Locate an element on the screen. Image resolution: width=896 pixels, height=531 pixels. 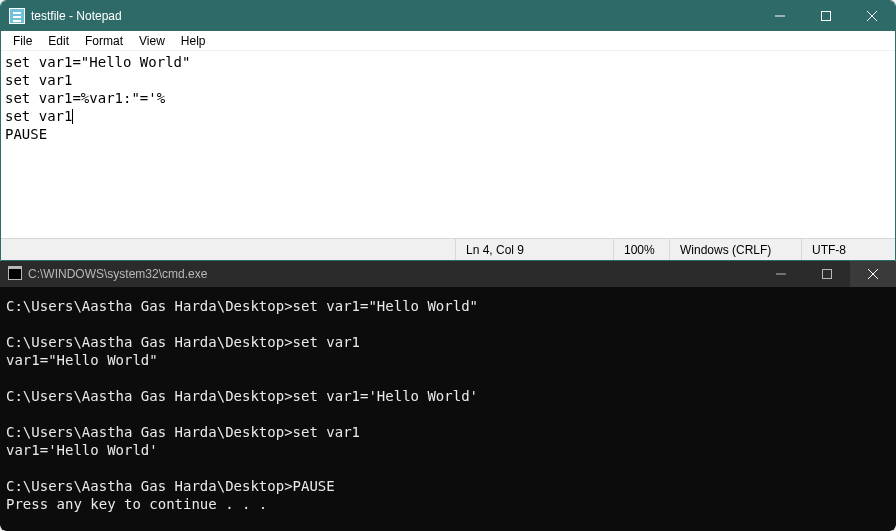
status-zoom: 100% is located at coordinates (641, 250).